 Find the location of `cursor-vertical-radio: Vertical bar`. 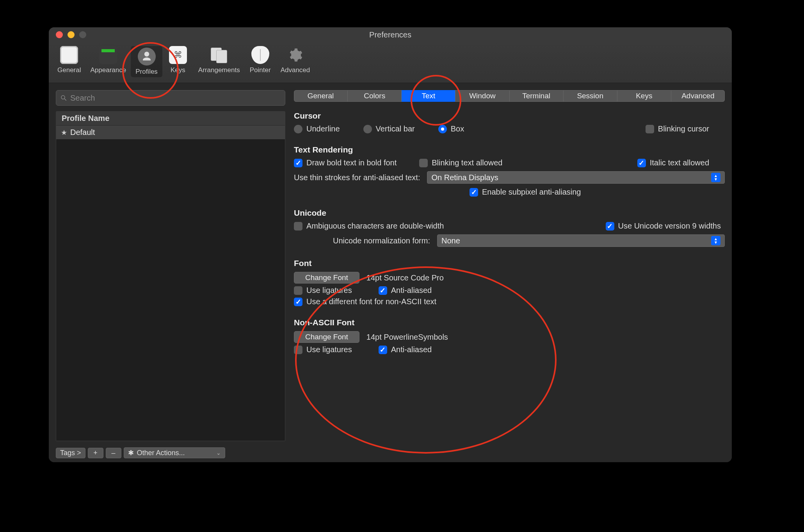

cursor-vertical-radio: Vertical bar is located at coordinates (389, 129).